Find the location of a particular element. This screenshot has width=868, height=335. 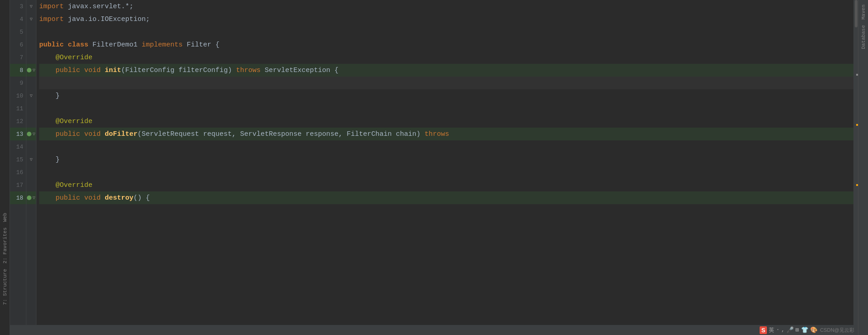

line-number-row: 4 is located at coordinates (18, 19).